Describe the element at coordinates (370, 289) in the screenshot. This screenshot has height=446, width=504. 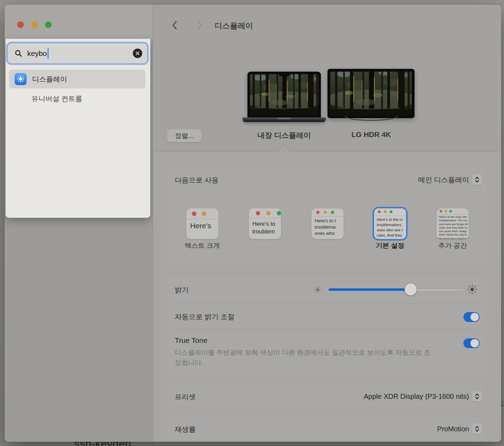
I see `brightness-slider-fill` at that location.